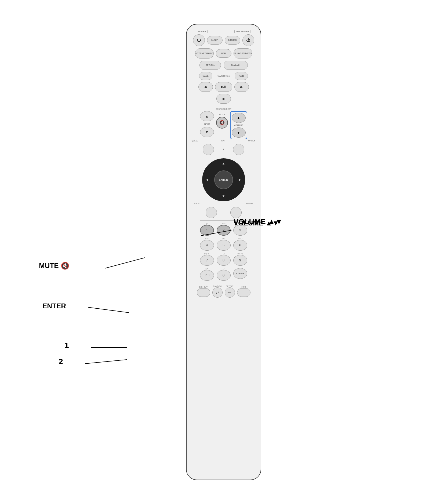  I want to click on plus10-sub: a/A, so click(207, 269).